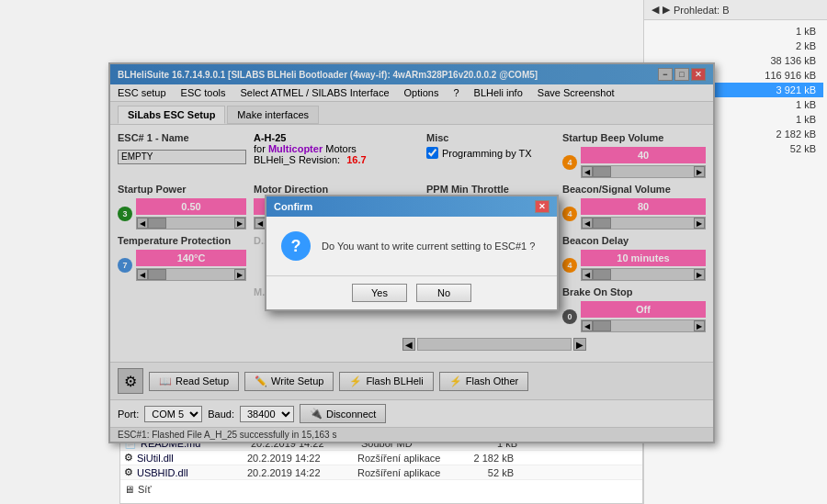 Image resolution: width=827 pixels, height=504 pixels. I want to click on network-label: Síť, so click(145, 489).